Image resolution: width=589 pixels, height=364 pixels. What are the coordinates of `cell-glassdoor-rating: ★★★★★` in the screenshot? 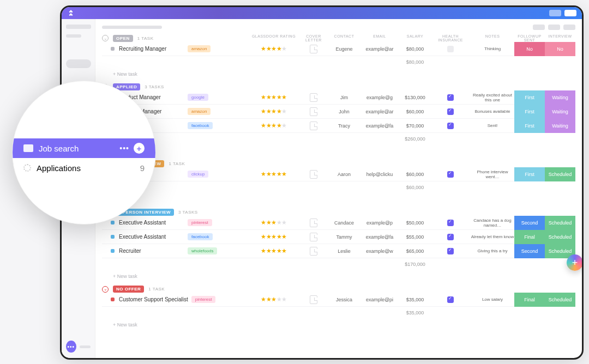 It's located at (274, 111).